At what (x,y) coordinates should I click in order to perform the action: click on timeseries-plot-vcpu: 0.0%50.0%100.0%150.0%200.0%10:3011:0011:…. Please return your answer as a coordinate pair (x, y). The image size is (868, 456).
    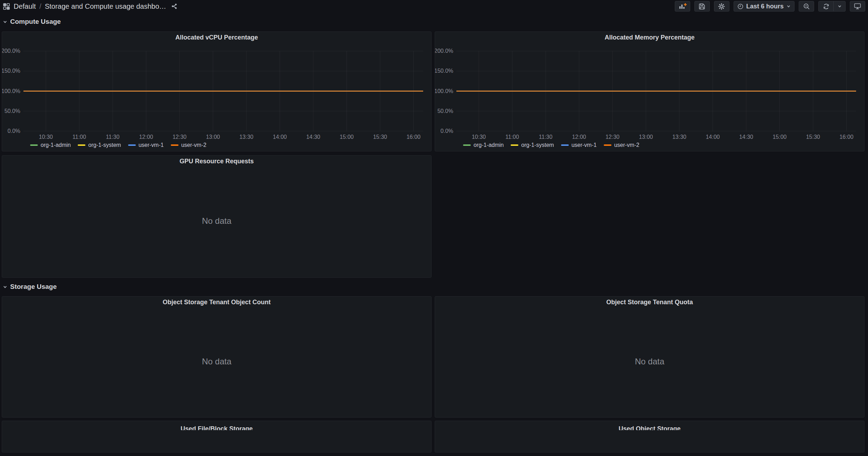
    Looking at the image, I should click on (217, 97).